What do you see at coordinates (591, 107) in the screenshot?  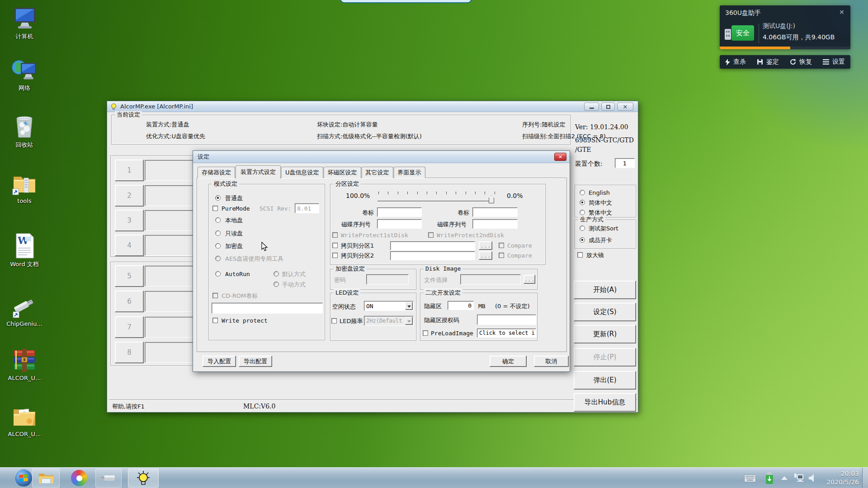 I see `minimize-button` at bounding box center [591, 107].